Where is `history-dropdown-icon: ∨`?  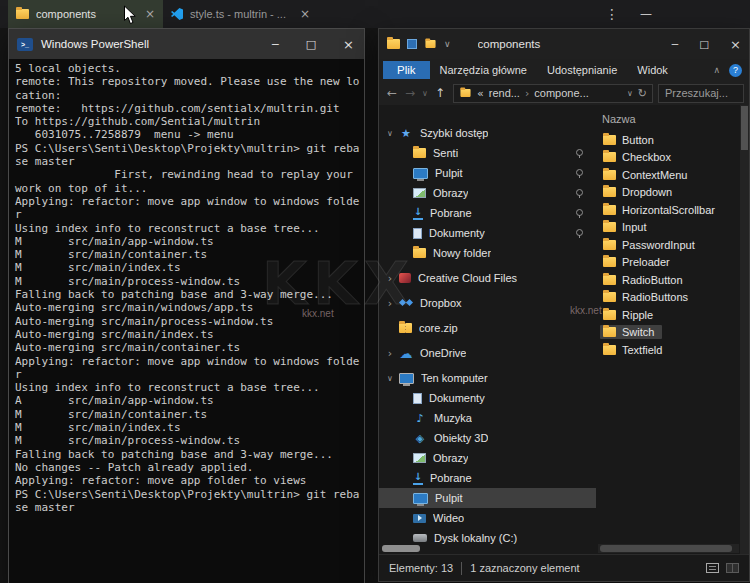
history-dropdown-icon: ∨ is located at coordinates (425, 94).